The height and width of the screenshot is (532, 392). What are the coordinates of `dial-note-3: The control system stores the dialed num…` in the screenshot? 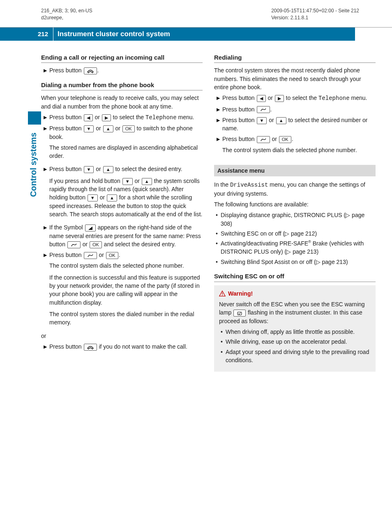 It's located at (126, 318).